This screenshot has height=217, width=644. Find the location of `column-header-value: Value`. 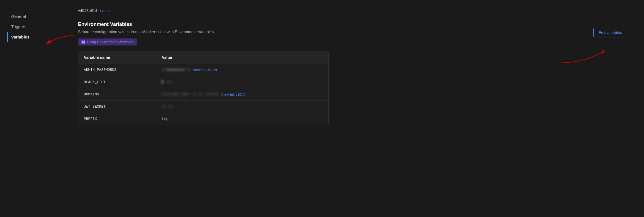

column-header-value: Value is located at coordinates (242, 57).